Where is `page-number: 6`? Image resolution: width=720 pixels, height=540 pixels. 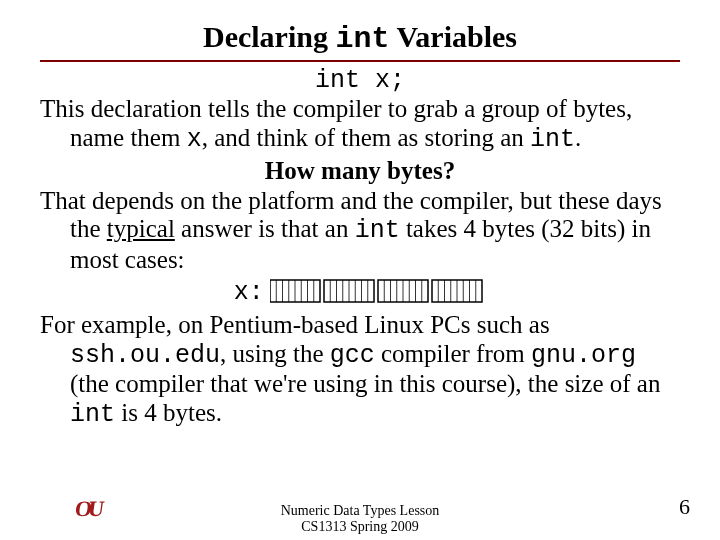
page-number: 6 is located at coordinates (684, 507).